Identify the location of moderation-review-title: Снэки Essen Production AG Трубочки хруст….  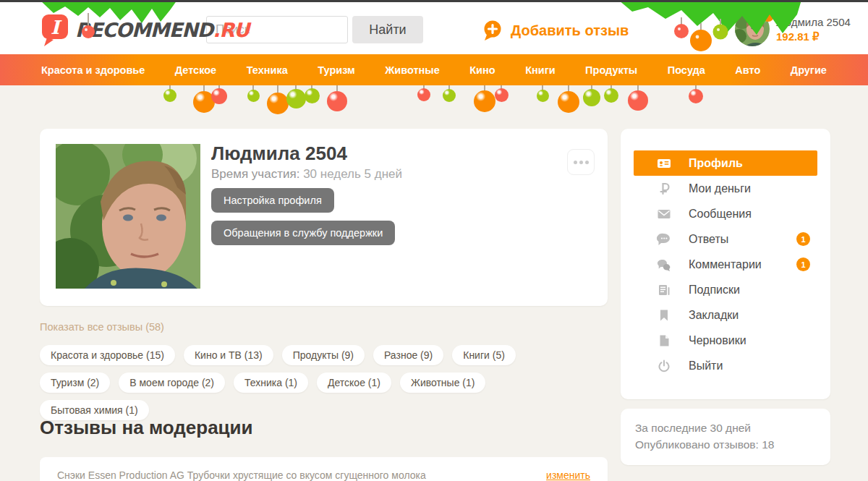
(302, 475).